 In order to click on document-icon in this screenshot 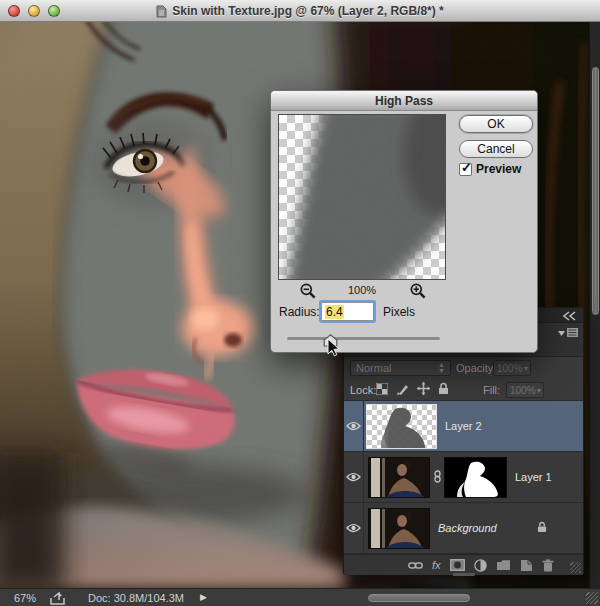, I will do `click(162, 12)`.